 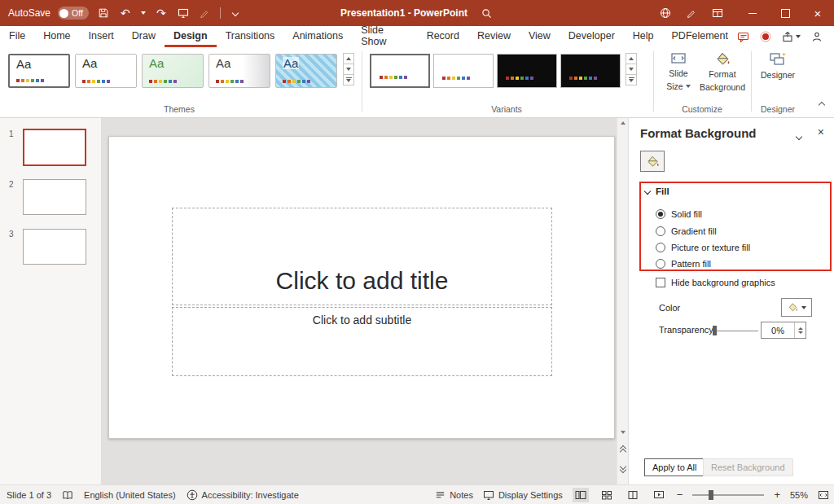 I want to click on share-icon, so click(x=792, y=37).